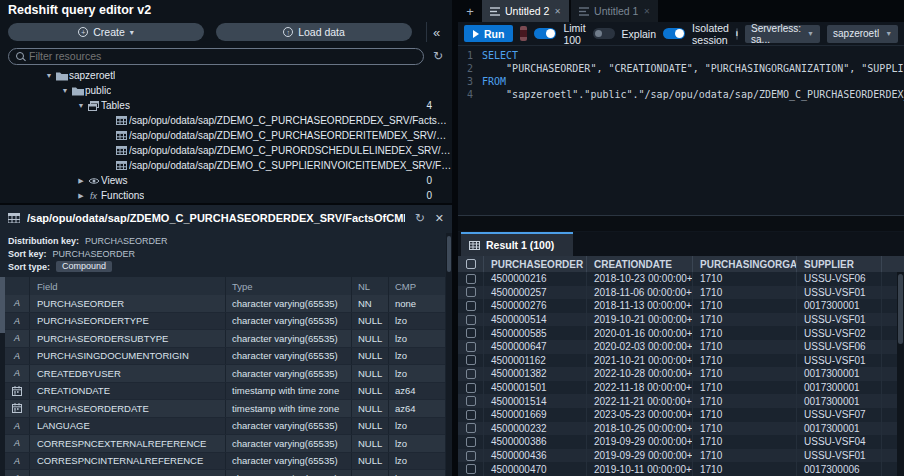  What do you see at coordinates (225, 322) in the screenshot?
I see `column-row: APURCHASEORDERTYPEcharacter varying(6553…` at bounding box center [225, 322].